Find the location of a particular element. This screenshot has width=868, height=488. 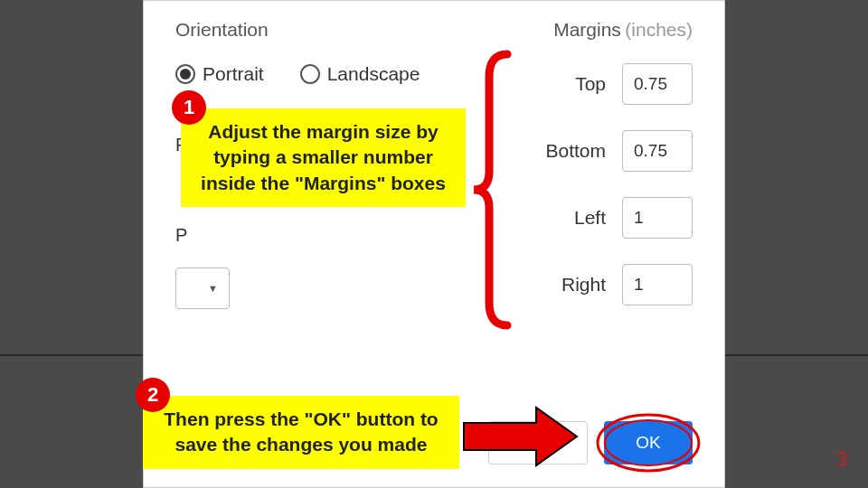

partial-dropdown is located at coordinates (203, 288).